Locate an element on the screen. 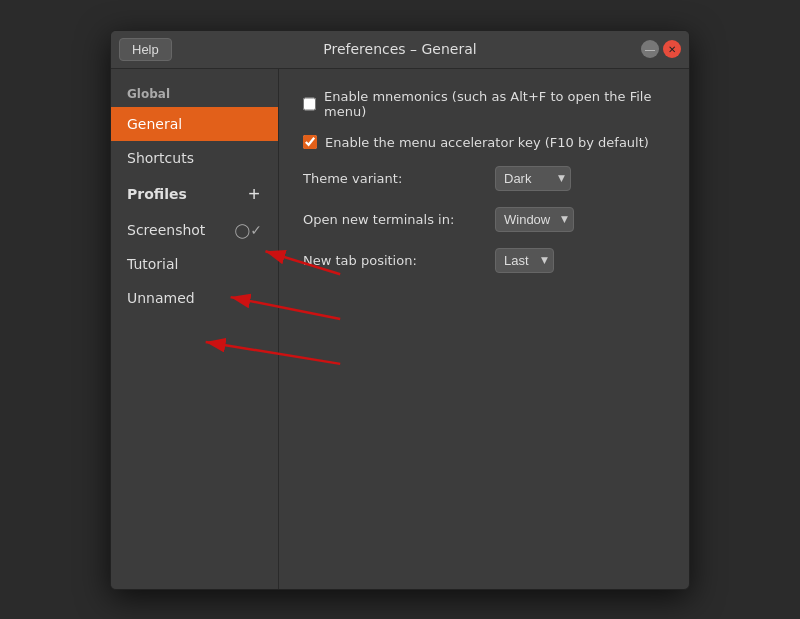 The height and width of the screenshot is (619, 800). profiles-label: Profiles is located at coordinates (157, 194).